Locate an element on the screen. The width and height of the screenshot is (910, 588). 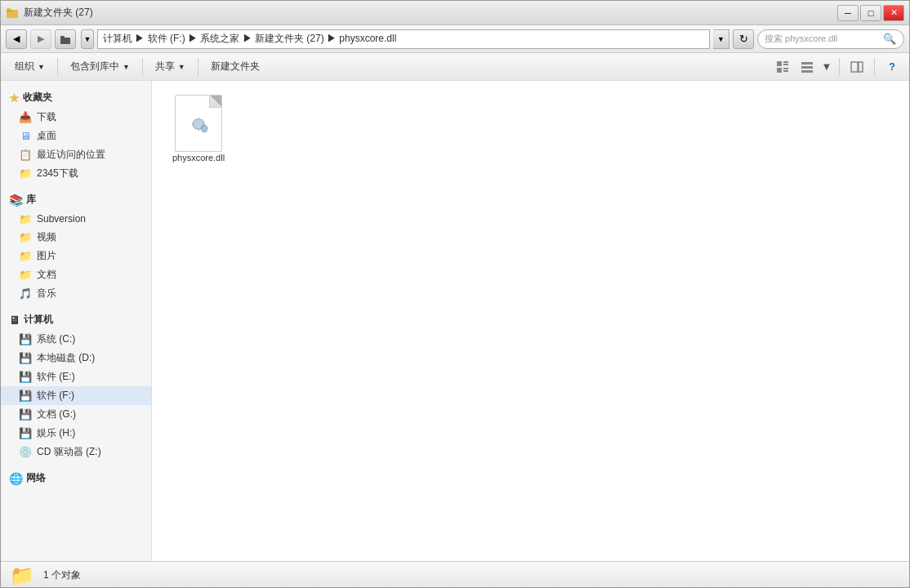
sidebar-item-d: 💾 本地磁盘 (D:) is located at coordinates (76, 358).